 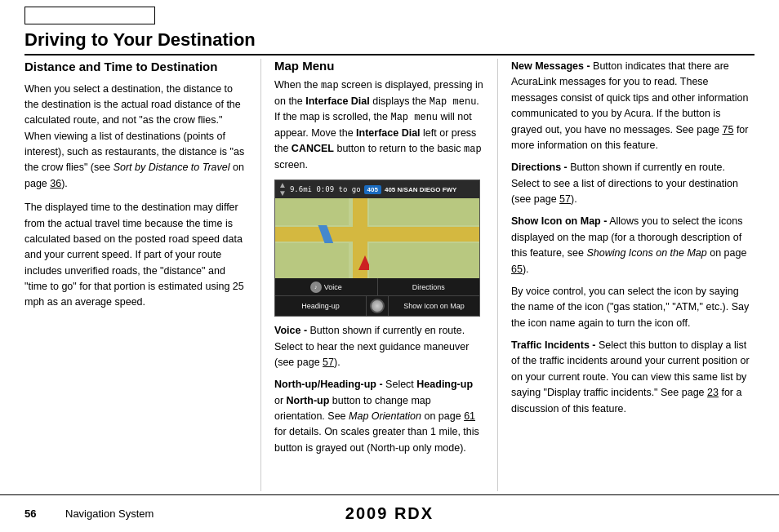 I want to click on map-button-row: ♪ Voice Directions Heading-up Sho, so click(x=377, y=297).